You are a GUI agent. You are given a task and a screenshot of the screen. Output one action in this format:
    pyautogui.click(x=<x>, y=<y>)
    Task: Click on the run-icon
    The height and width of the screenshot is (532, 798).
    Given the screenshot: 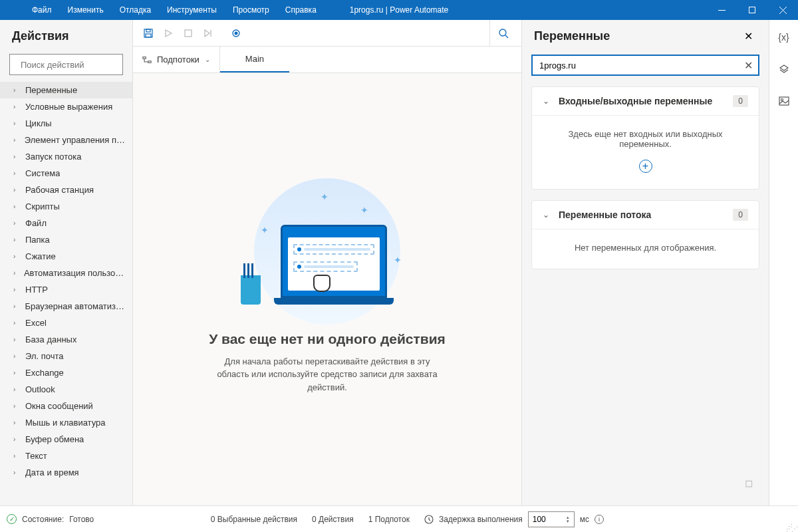 What is the action you would take?
    pyautogui.click(x=168, y=33)
    